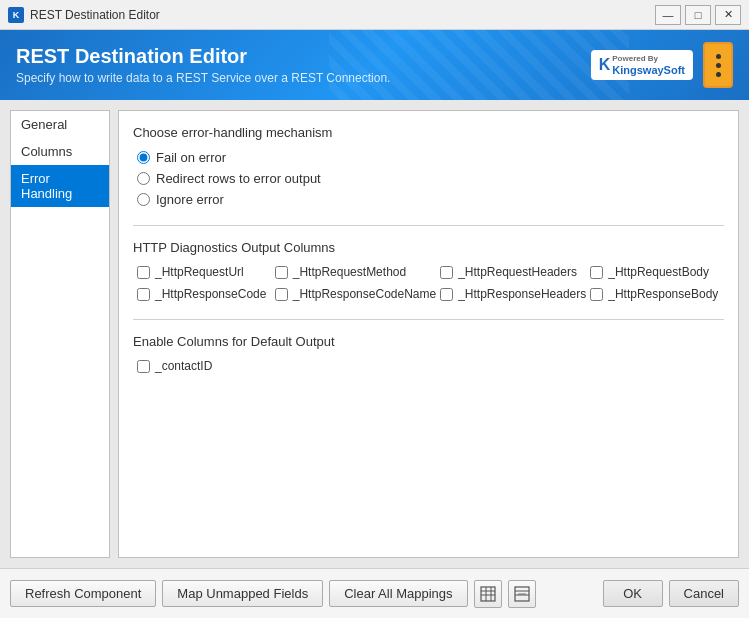 The height and width of the screenshot is (618, 749). Describe the element at coordinates (398, 594) in the screenshot. I see `clear-all-mappings-button: Clear All Mappings` at that location.